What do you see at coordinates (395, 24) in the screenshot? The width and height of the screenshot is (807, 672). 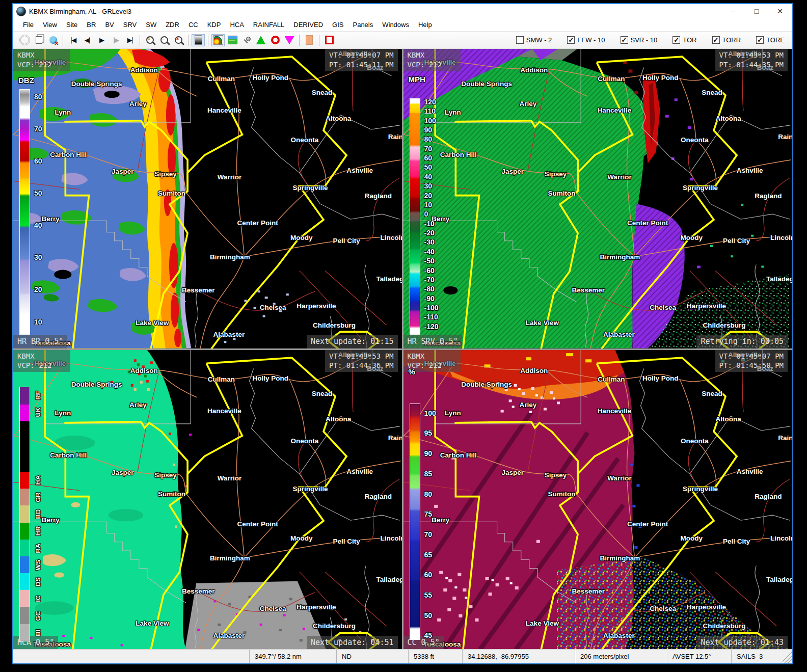 I see `menu-windows: Windows` at bounding box center [395, 24].